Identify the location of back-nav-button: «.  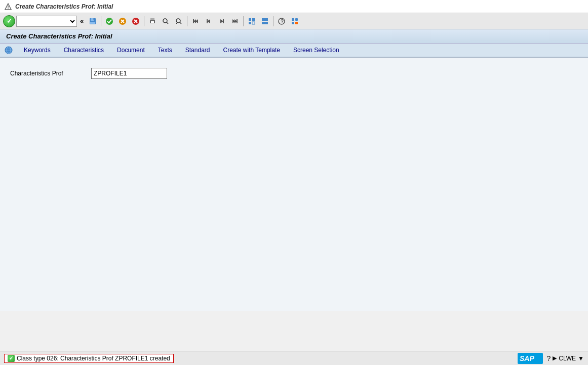
(82, 21).